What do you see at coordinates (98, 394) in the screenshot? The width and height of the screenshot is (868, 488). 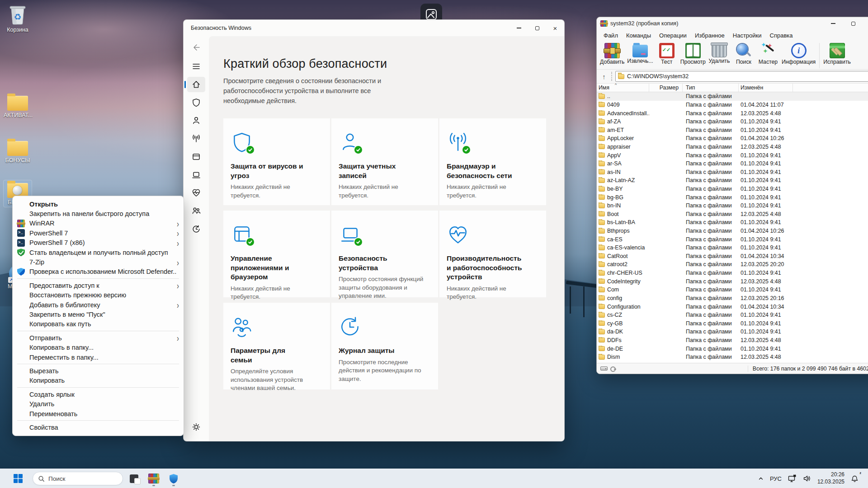 I see `context-menu-item: Создать ярлык ›` at bounding box center [98, 394].